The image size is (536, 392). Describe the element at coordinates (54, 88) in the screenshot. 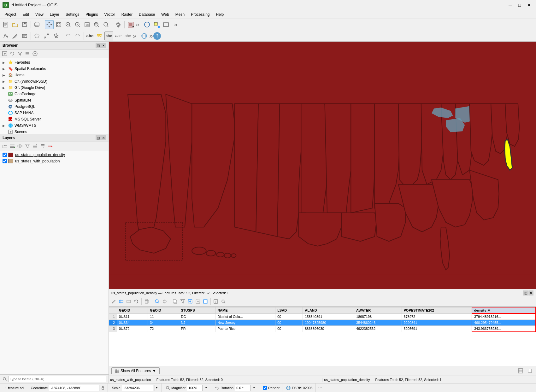

I see `browser-item-google-drive: ▶ 📁 G:\ (Google Drive)` at that location.